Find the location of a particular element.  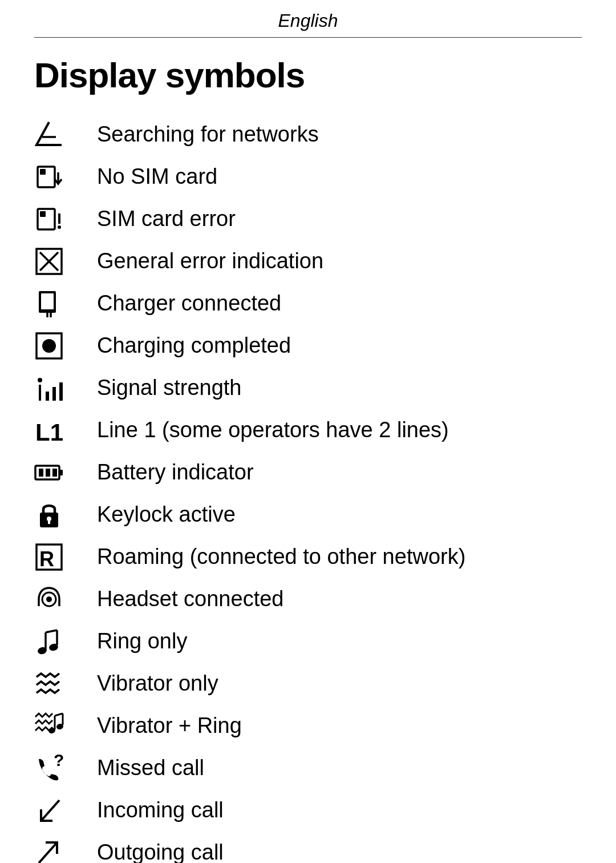

ring-only-icon is located at coordinates (66, 642).